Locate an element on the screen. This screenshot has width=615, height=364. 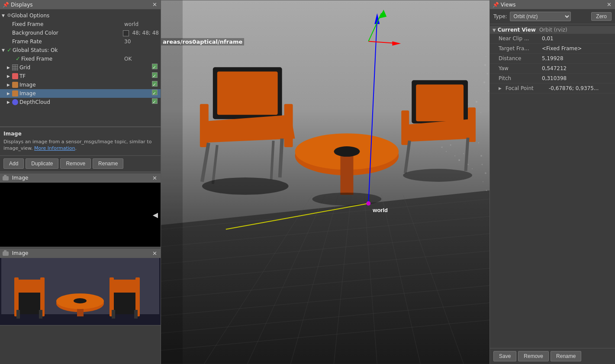
more-info-link: More Information is located at coordinates (55, 148).